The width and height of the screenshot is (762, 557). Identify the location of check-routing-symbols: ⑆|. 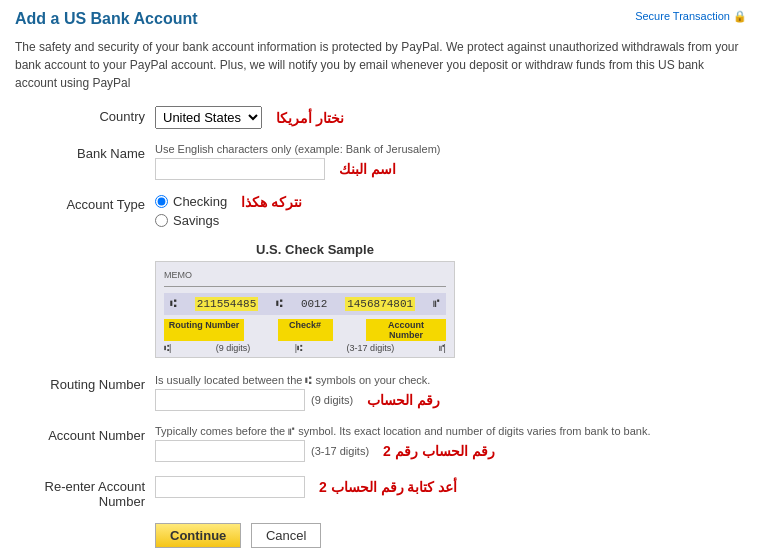
(168, 348).